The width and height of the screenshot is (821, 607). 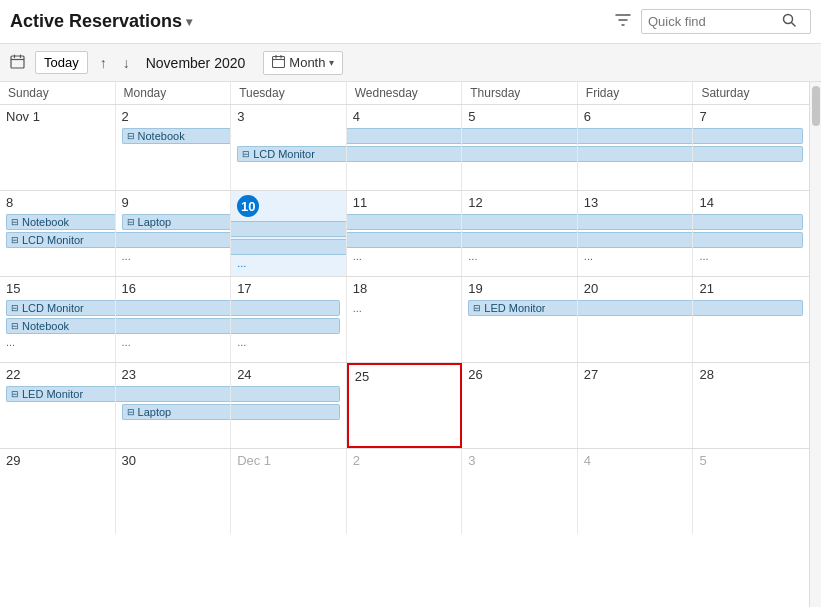 What do you see at coordinates (104, 63) in the screenshot?
I see `prev-nav-button: ↑` at bounding box center [104, 63].